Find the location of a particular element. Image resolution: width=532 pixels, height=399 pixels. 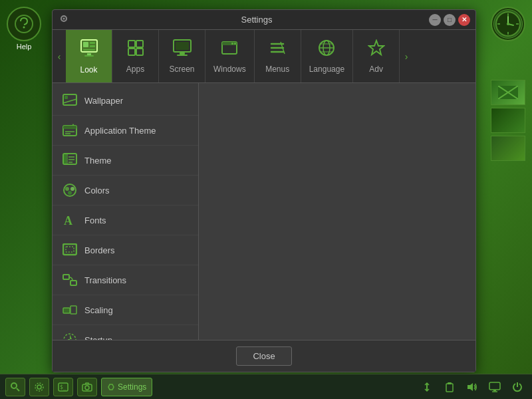

borders-label: Borders is located at coordinates (100, 250).